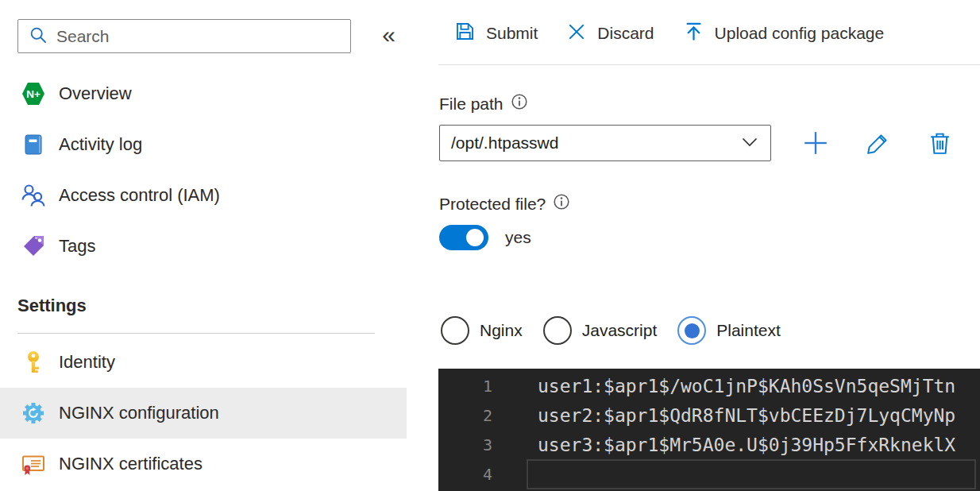 The image size is (980, 491). Describe the element at coordinates (33, 195) in the screenshot. I see `access-control-icon` at that location.